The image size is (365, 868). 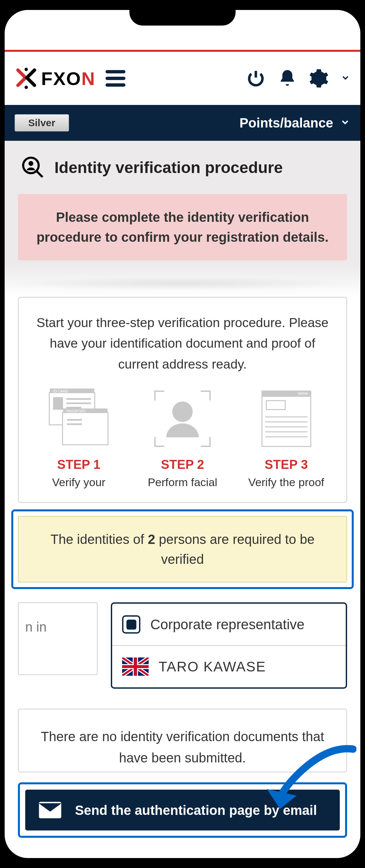 I want to click on section-divider, so click(x=182, y=280).